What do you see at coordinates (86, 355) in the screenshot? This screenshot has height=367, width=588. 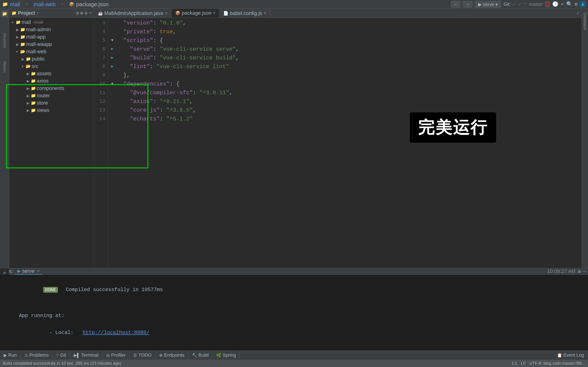 I see `status-terminal-btn: ▶▌ Terminal` at bounding box center [86, 355].